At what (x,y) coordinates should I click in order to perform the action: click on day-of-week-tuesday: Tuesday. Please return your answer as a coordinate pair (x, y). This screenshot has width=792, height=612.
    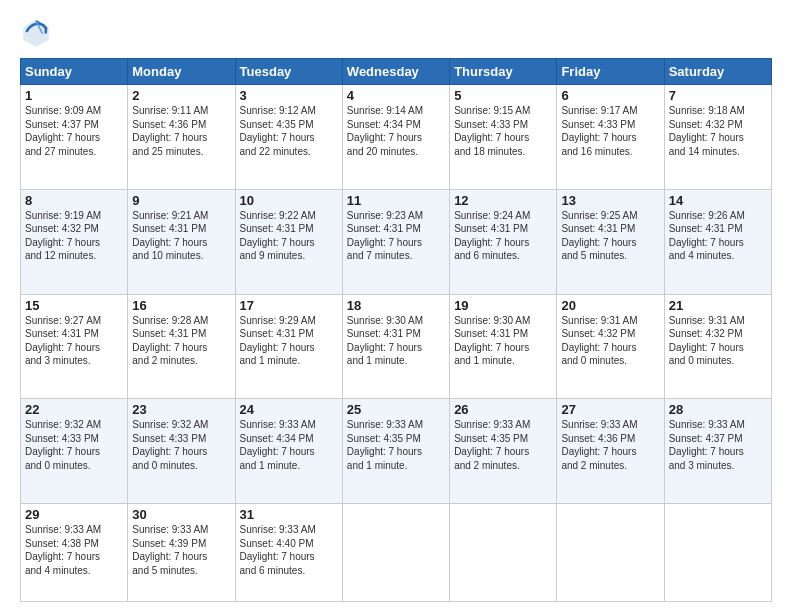
    Looking at the image, I should click on (288, 72).